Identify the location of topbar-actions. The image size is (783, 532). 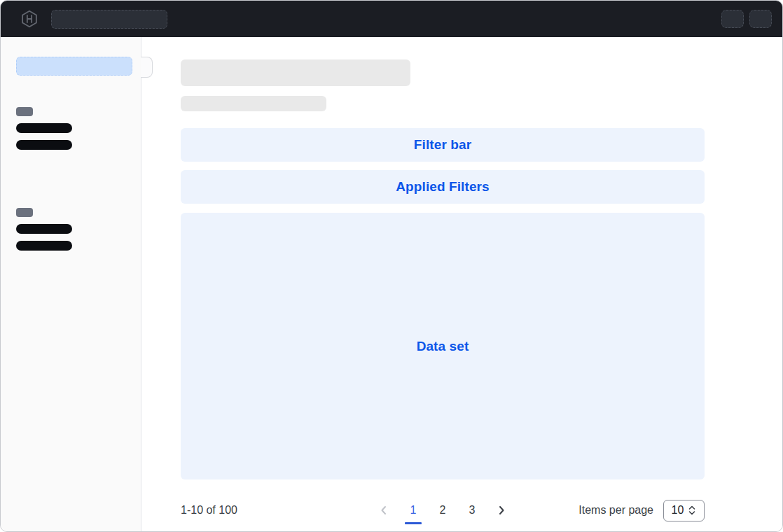
(747, 19).